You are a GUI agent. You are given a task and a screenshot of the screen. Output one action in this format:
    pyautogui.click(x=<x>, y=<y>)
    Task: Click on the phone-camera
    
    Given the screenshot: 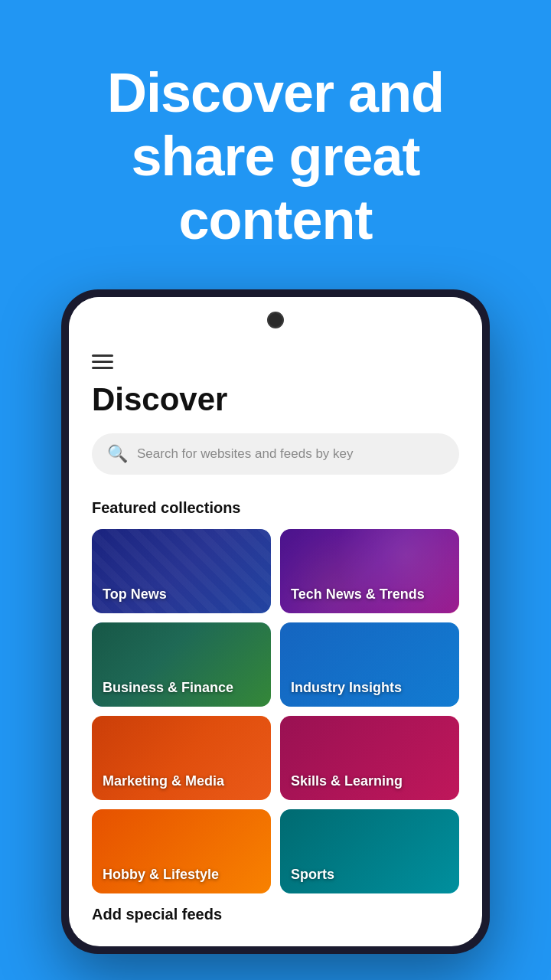 What is the action you would take?
    pyautogui.click(x=276, y=320)
    